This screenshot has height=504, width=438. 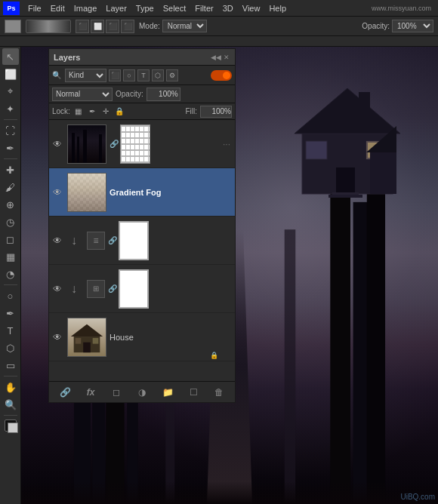 I want to click on layer-visibility-1: 👁, so click(x=57, y=144).